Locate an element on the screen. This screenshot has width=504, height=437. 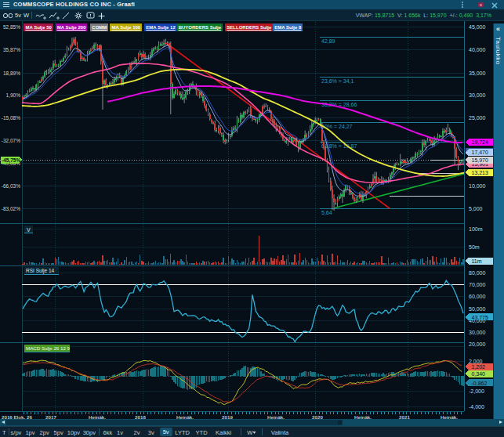
svg-text: 43,775 is located at coordinates (480, 318).